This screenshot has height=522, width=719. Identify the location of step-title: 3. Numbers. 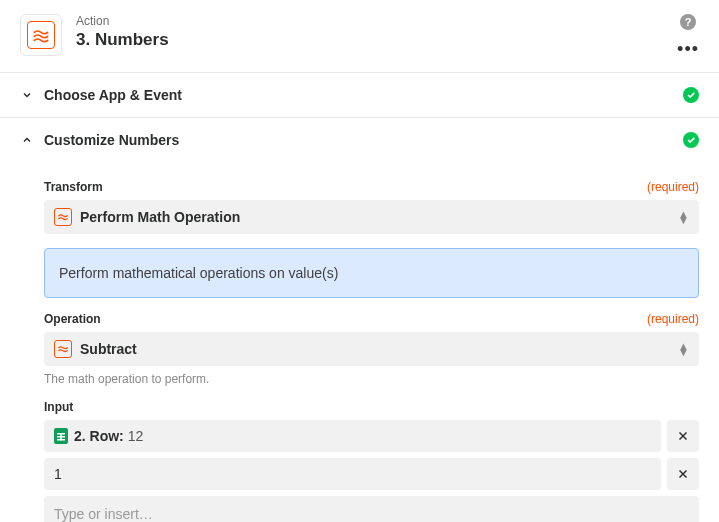
(376, 40).